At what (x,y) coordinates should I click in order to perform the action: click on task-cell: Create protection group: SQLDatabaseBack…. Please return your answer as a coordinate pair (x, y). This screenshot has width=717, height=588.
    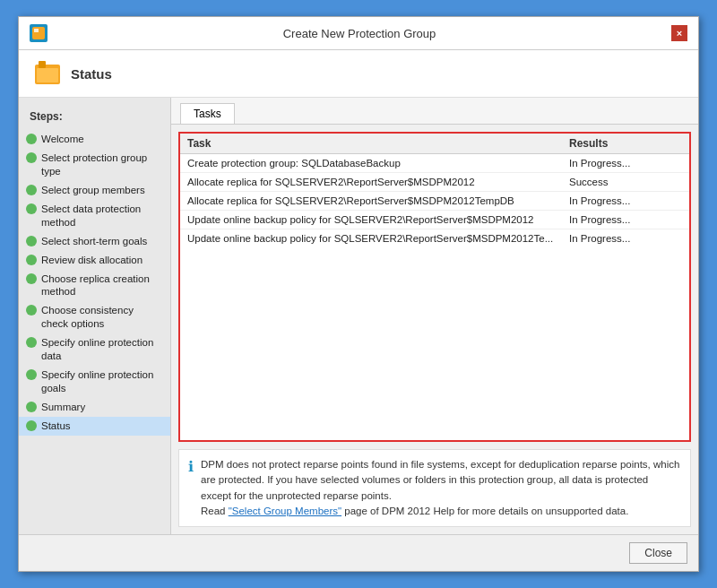
    Looking at the image, I should click on (371, 163).